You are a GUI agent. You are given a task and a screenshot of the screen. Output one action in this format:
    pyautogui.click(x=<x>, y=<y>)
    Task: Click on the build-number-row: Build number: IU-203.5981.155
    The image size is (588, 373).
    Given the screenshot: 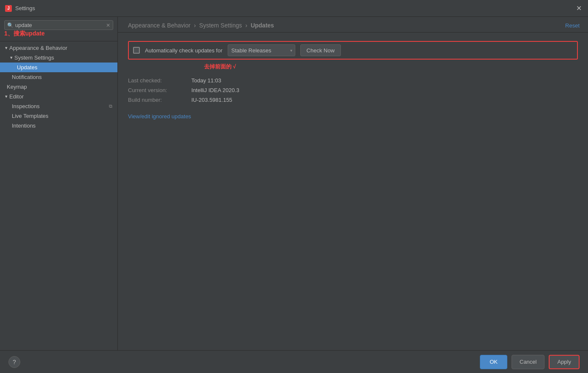 What is the action you would take?
    pyautogui.click(x=353, y=100)
    